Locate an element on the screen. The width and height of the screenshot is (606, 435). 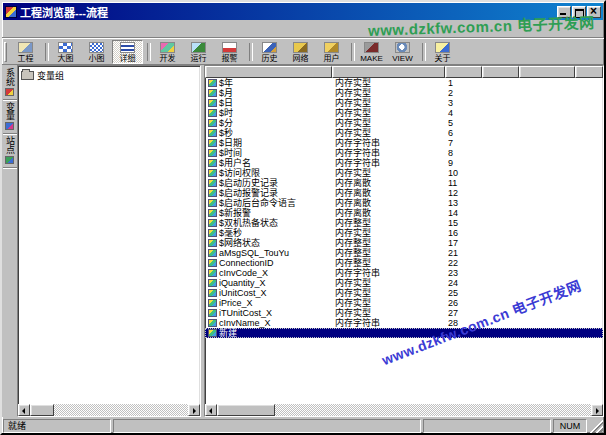
variable-name: $时 is located at coordinates (226, 113).